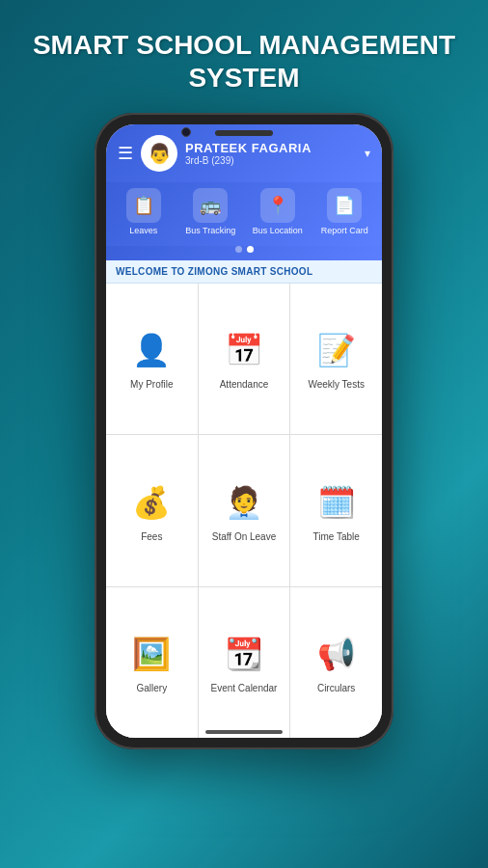 This screenshot has height=868, width=488. What do you see at coordinates (244, 253) in the screenshot?
I see `dot-indicators` at bounding box center [244, 253].